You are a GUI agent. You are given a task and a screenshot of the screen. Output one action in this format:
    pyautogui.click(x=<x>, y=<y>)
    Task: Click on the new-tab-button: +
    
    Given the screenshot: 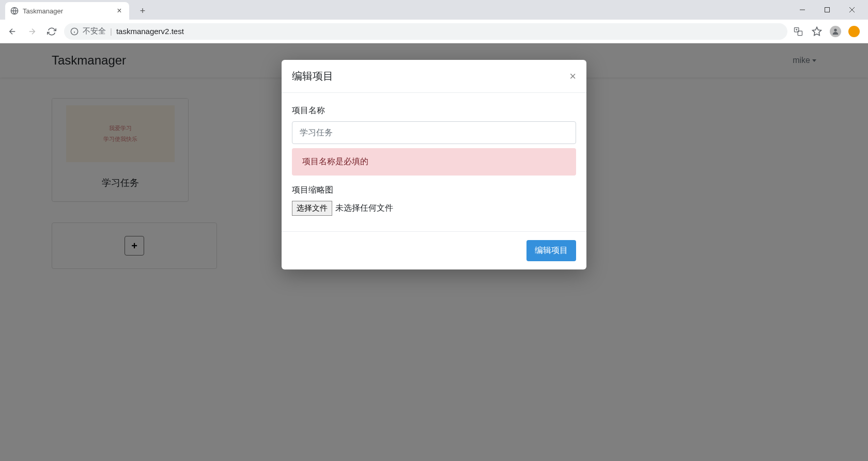 What is the action you would take?
    pyautogui.click(x=143, y=11)
    